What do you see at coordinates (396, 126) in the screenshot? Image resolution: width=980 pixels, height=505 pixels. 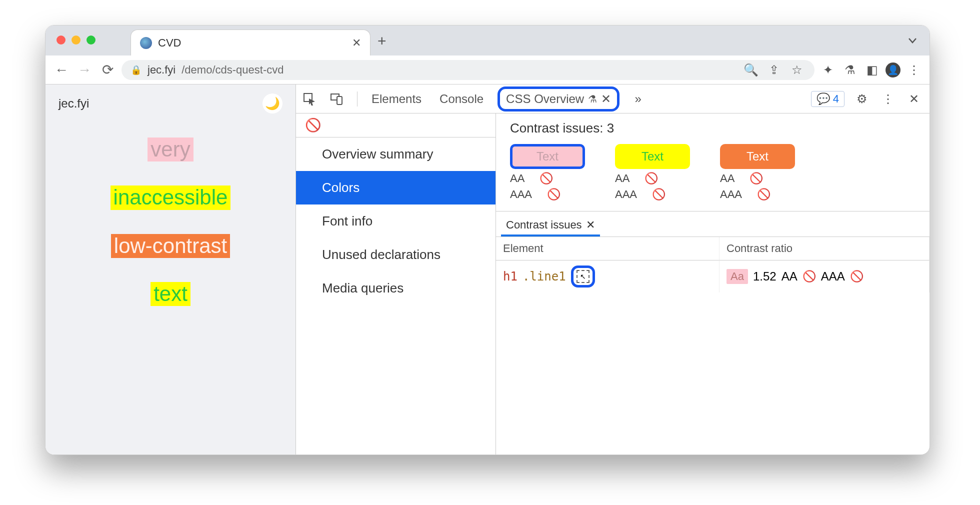 I see `sidebar-toolbar: 🚫` at bounding box center [396, 126].